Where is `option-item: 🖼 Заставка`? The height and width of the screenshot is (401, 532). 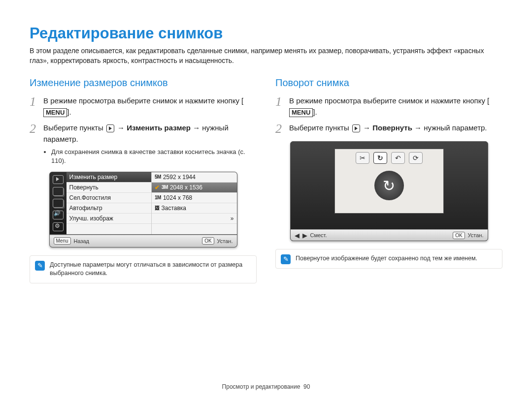 option-item: 🖼 Заставка is located at coordinates (194, 209).